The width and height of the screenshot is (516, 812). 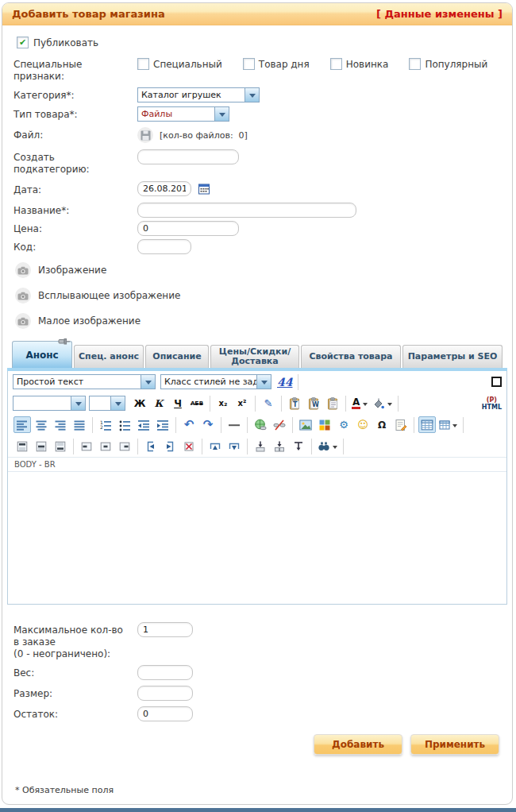 I want to click on code-input, so click(x=164, y=246).